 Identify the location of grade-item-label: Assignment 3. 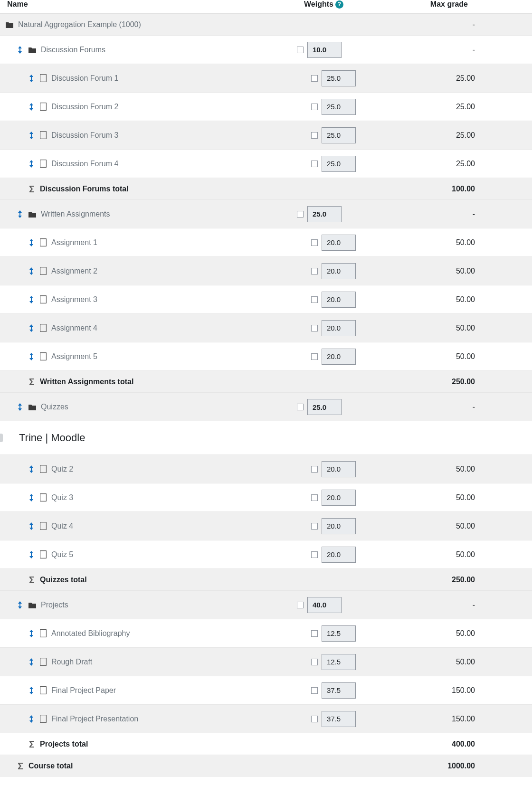
(74, 300).